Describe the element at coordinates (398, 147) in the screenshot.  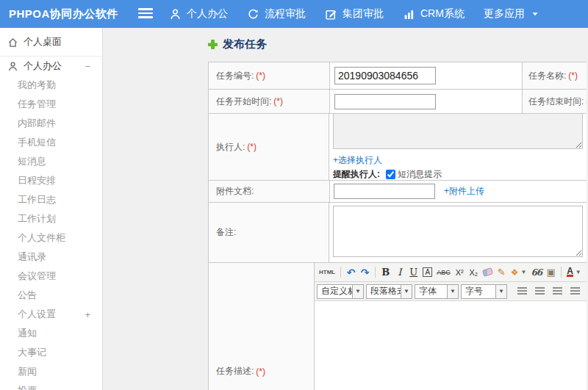
I see `executor-row: 执行人: (*) +选择执行人 提醒执行人: 短消息提示` at that location.